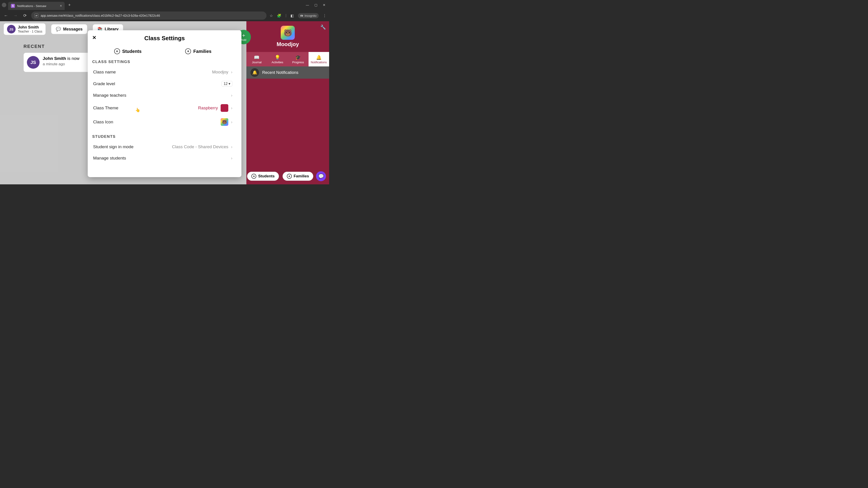 This screenshot has width=868, height=488. What do you see at coordinates (163, 147) in the screenshot?
I see `row-student-signin-mode: Student sign in mode Class Code - Shared…` at bounding box center [163, 147].